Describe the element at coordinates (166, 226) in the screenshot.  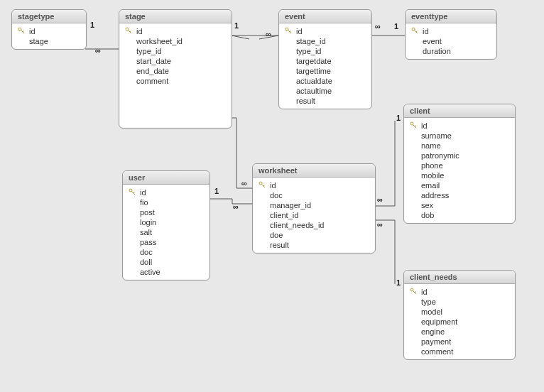
I see `table-user: user idfiopostloginsaltpassdocdollactive` at that location.